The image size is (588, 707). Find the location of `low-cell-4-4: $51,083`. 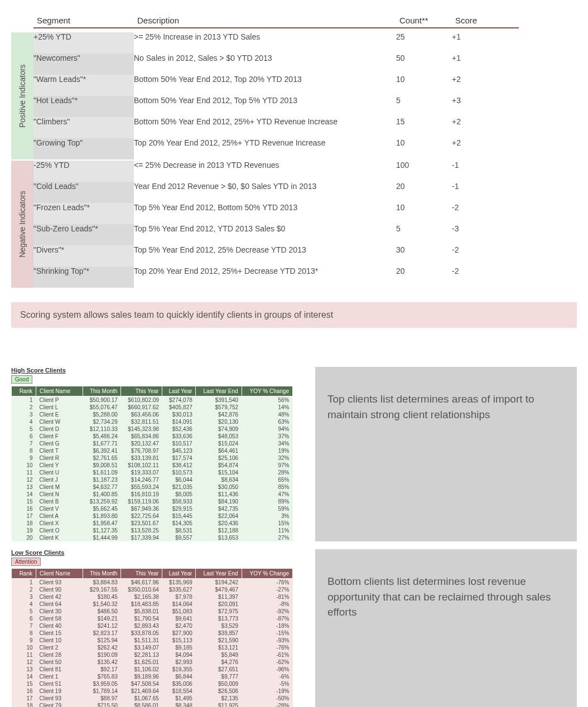

low-cell-4-4: $51,083 is located at coordinates (179, 611).